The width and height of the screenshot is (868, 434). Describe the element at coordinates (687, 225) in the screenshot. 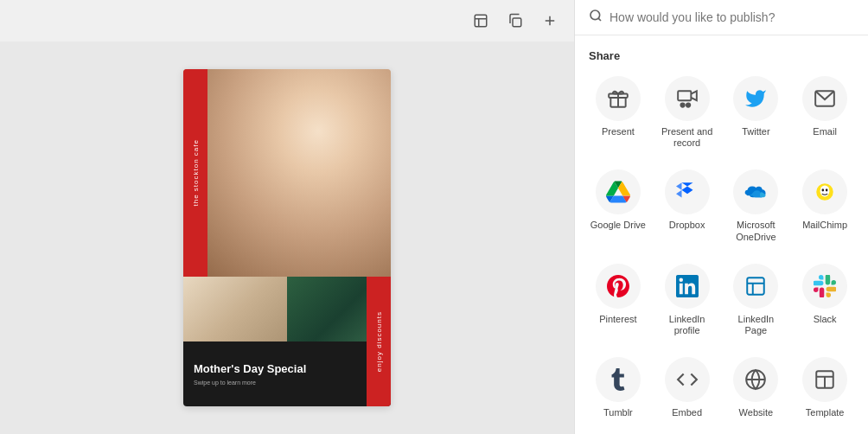

I see `dropbox-label: Dropbox` at that location.